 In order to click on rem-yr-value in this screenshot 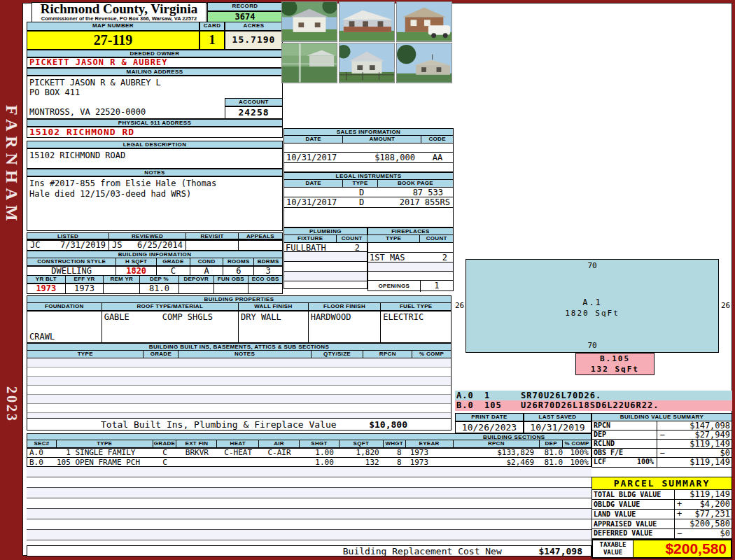, I will do `click(122, 288)`.